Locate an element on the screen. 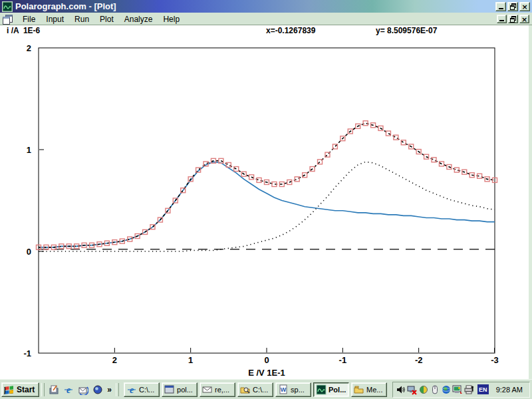  tray-globe is located at coordinates (447, 390).